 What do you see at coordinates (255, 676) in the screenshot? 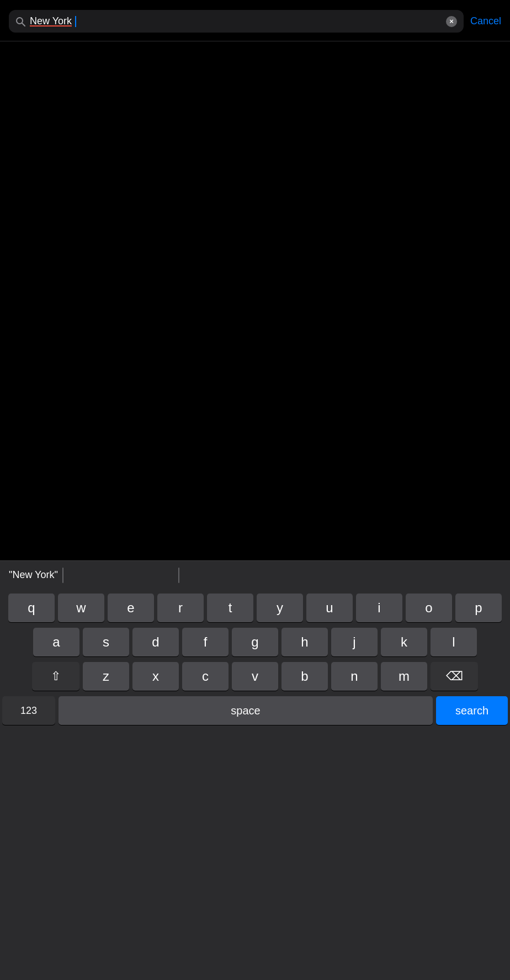
I see `key-row-3: ⇧ z x c v b n m ⌫` at bounding box center [255, 676].